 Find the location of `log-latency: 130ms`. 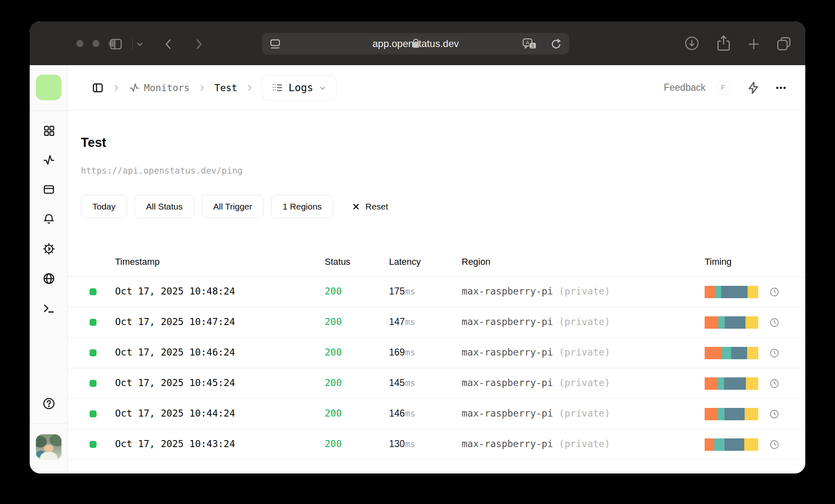

log-latency: 130ms is located at coordinates (402, 444).